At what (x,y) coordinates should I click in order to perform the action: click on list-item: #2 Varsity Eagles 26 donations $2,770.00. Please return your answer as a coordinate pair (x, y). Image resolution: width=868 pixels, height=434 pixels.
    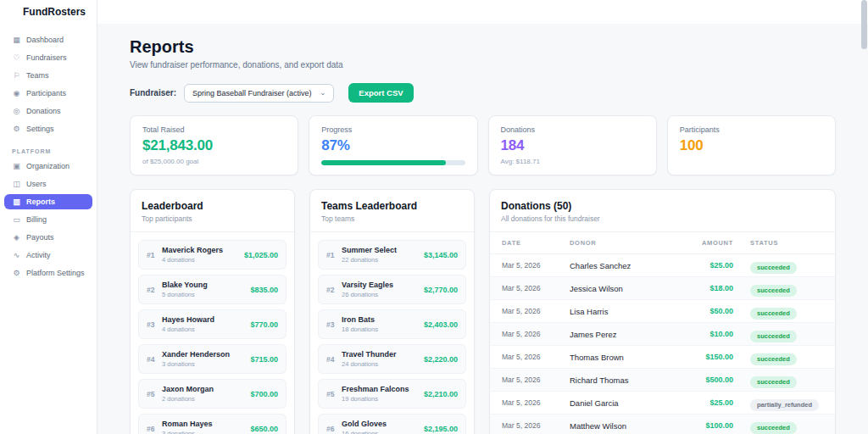
    Looking at the image, I should click on (392, 290).